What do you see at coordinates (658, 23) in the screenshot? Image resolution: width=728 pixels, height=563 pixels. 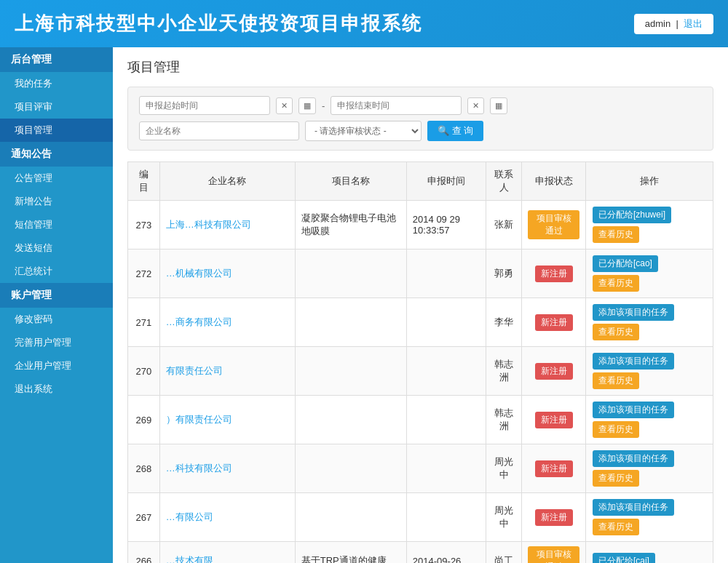 I see `username: admin` at bounding box center [658, 23].